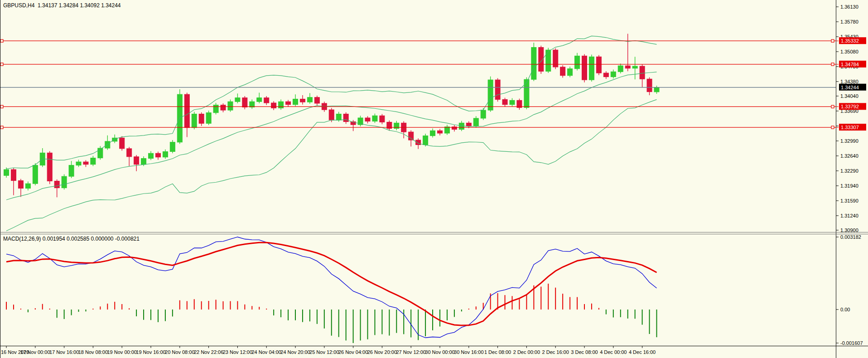  I want to click on time-tick-label: 27 Nov 12:00, so click(410, 352).